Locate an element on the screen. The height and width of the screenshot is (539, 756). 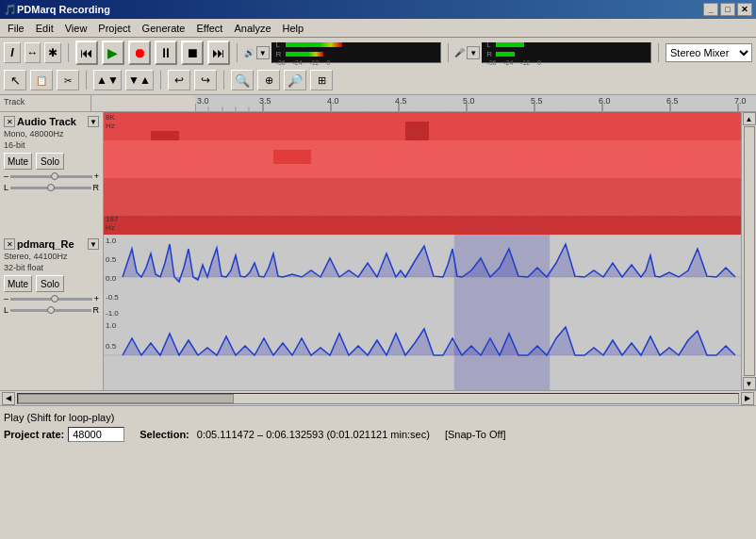
vu-scale-label: -36 -24 -12 0 is located at coordinates (304, 62).